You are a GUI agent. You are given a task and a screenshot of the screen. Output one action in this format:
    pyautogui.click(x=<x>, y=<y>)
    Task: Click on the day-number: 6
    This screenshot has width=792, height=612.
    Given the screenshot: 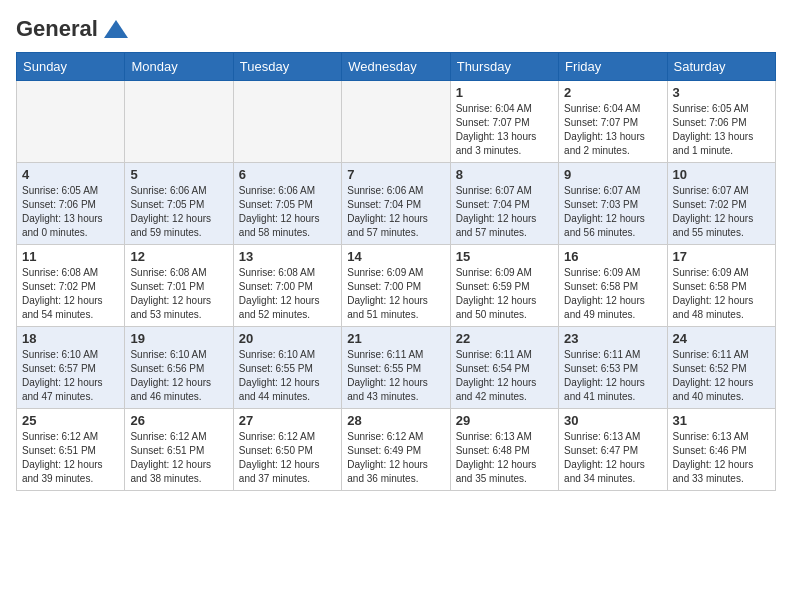 What is the action you would take?
    pyautogui.click(x=288, y=174)
    